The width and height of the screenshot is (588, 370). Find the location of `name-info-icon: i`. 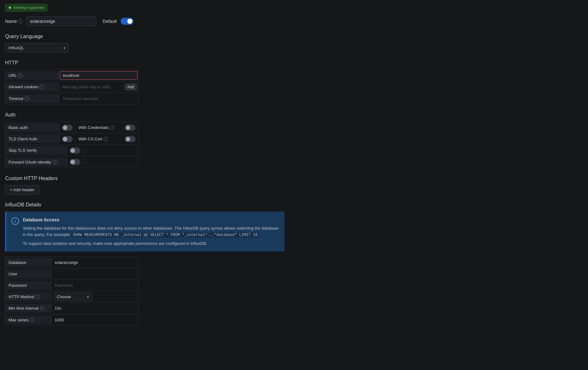

name-info-icon: i is located at coordinates (20, 21).